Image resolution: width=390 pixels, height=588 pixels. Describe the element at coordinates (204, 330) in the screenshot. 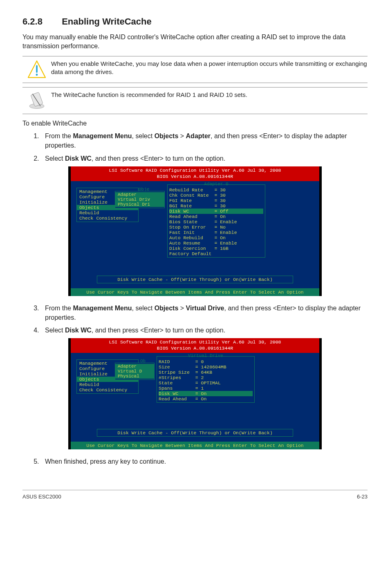

I see `step-4: Select Disk WC, and then press <Enter> t…` at that location.